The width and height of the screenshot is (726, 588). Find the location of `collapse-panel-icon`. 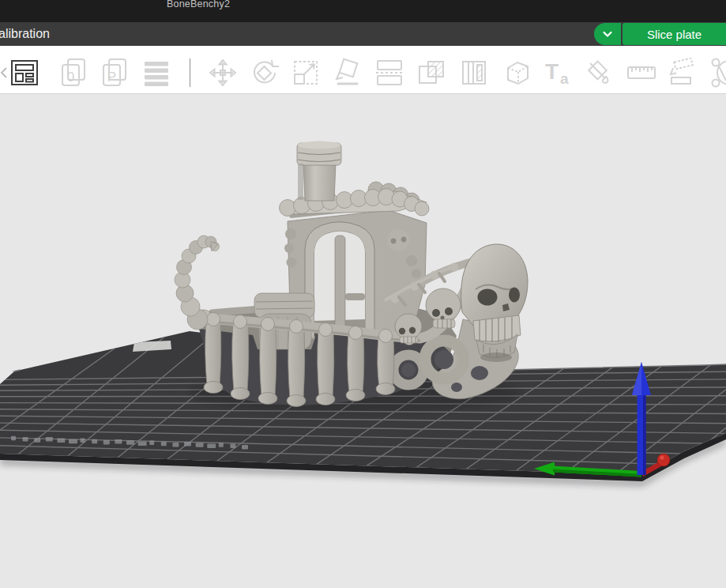

collapse-panel-icon is located at coordinates (4, 73).